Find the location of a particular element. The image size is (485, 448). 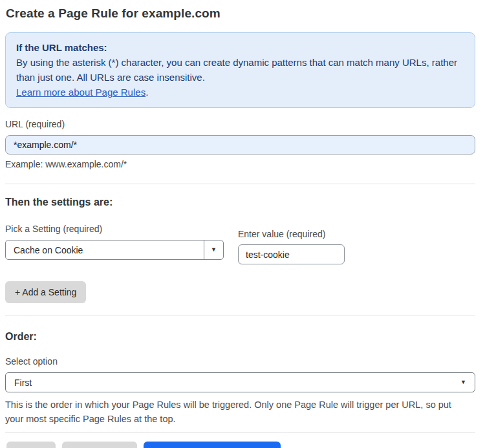

url-label: URL (required) is located at coordinates (241, 124).